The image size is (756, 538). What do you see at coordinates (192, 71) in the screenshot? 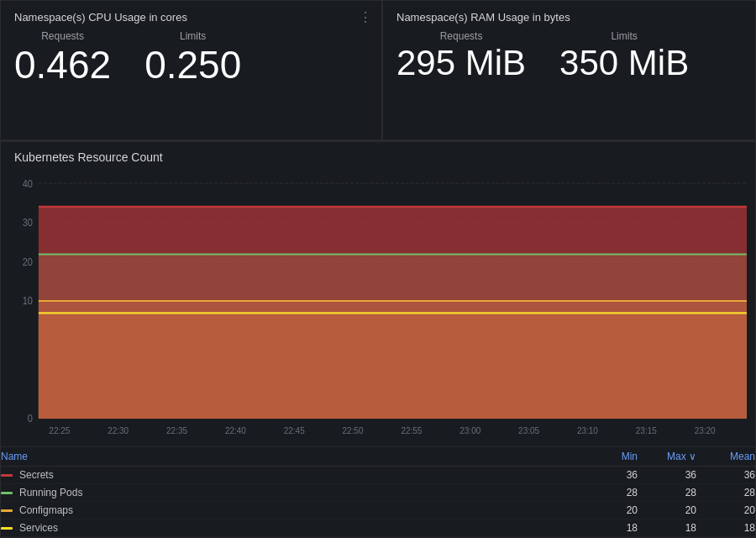
I see `cpu-panel: Namespace(s) CPU Usage in cores ⋮ Reques…` at bounding box center [192, 71].